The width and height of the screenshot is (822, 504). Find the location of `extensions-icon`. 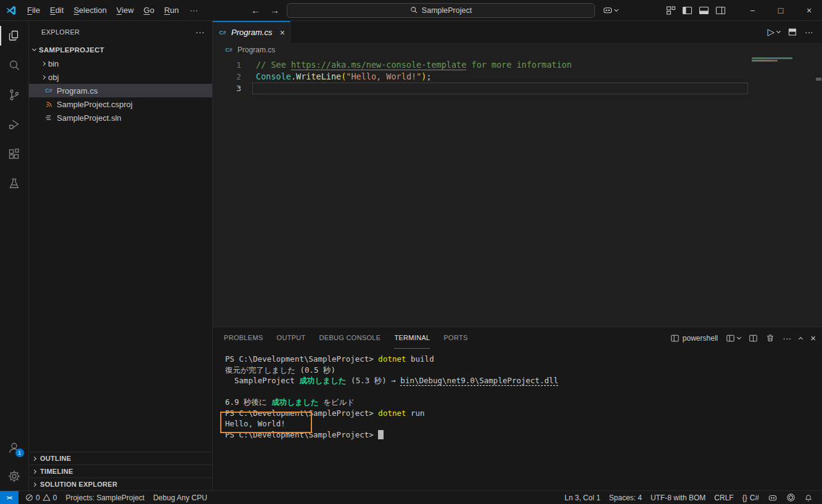

extensions-icon is located at coordinates (14, 154).